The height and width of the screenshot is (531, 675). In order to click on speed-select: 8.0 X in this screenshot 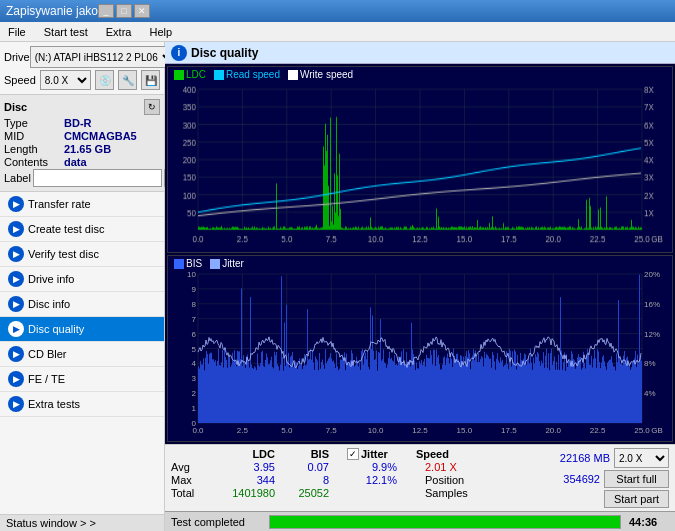, I will do `click(66, 80)`.